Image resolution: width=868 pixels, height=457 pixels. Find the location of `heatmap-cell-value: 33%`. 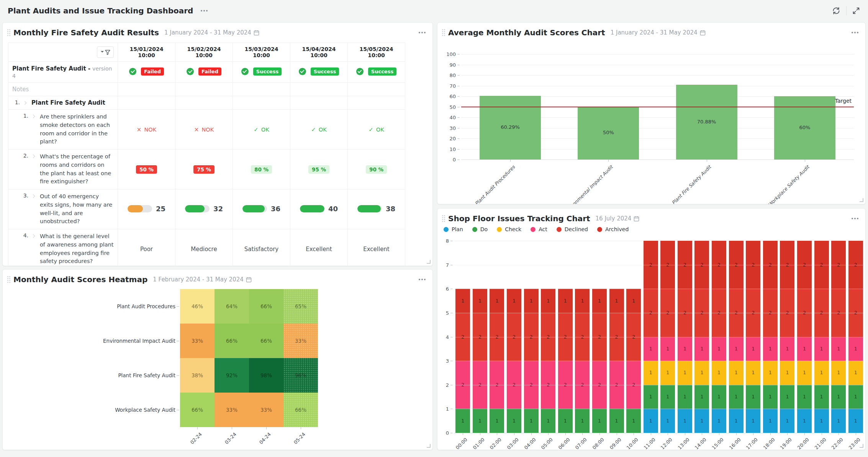

heatmap-cell-value: 33% is located at coordinates (197, 341).